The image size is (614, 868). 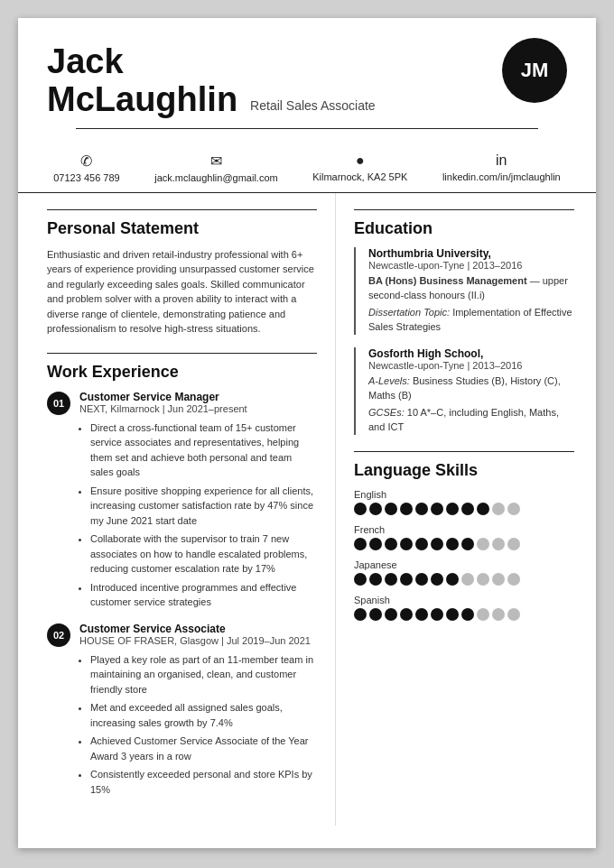 I want to click on job-title-2: Customer Service Associate, so click(x=195, y=629).